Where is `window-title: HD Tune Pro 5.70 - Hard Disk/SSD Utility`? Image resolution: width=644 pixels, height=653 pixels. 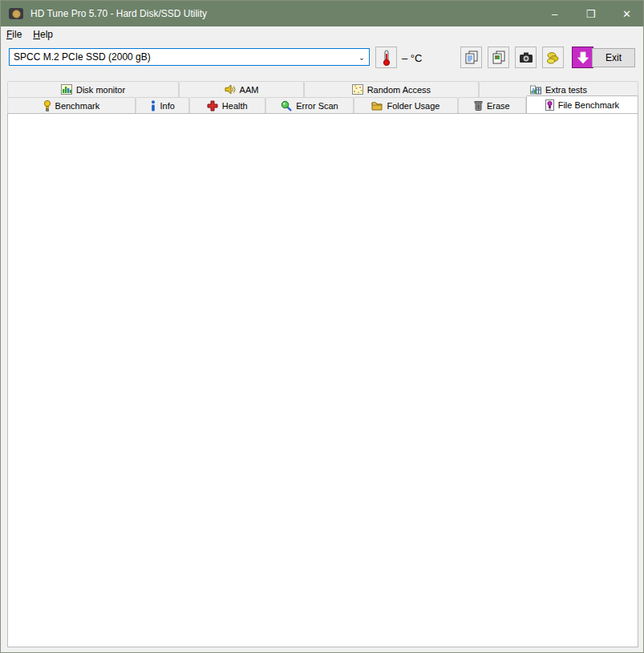 window-title: HD Tune Pro 5.70 - Hard Disk/SSD Utility is located at coordinates (119, 14).